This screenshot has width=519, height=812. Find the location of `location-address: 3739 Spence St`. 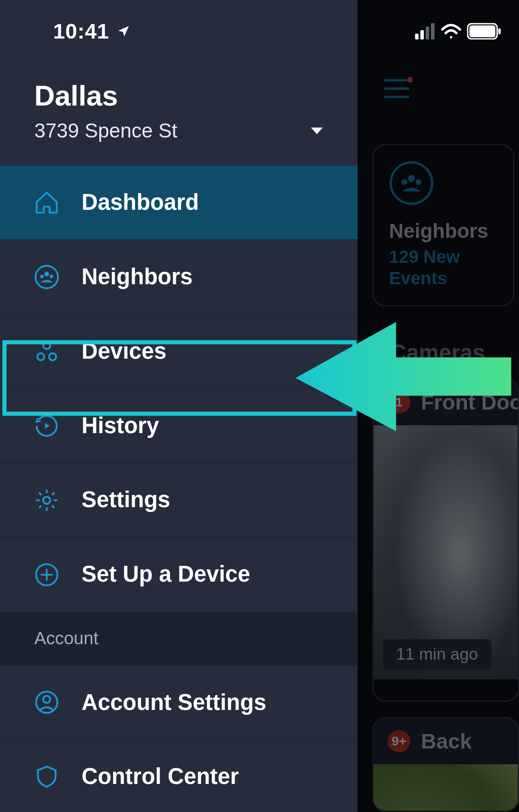

location-address: 3739 Spence St is located at coordinates (106, 131).